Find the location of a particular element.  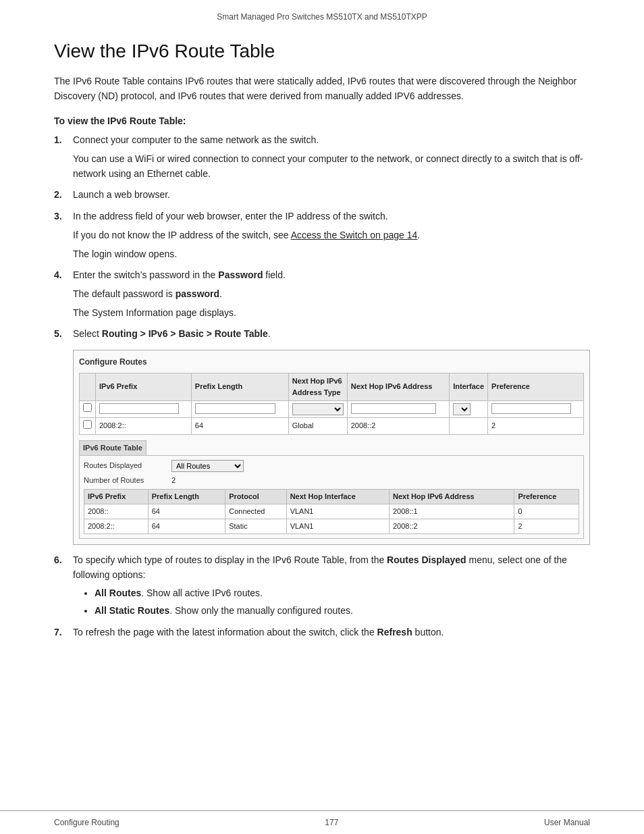

number-of-routes-row: Number of Routes 2 is located at coordinates (331, 481).